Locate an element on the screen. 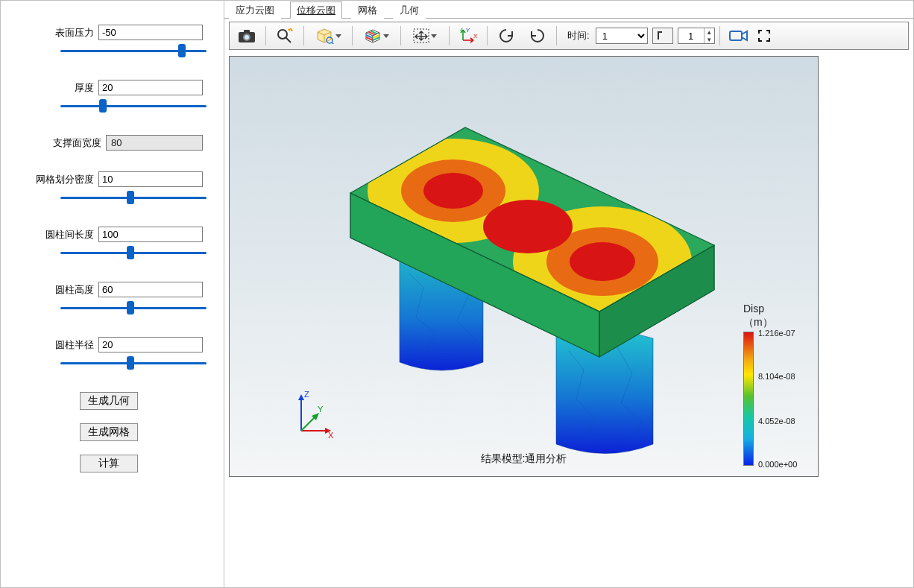 This screenshot has height=588, width=914. param-label: 圆柱高度 is located at coordinates (75, 290).